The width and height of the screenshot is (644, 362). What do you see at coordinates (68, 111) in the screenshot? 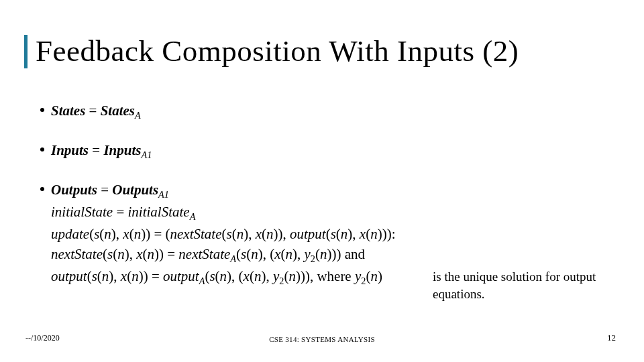
I see `states-lhs: States` at bounding box center [68, 111].